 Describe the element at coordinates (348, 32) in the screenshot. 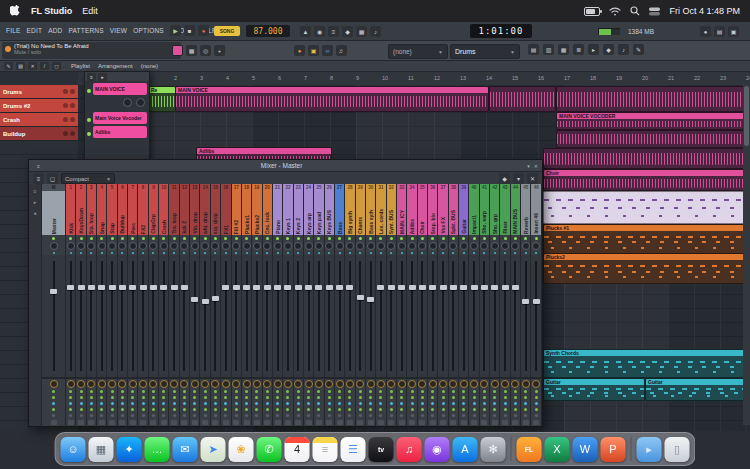

I see `snap-magnet-icon: ◆` at that location.